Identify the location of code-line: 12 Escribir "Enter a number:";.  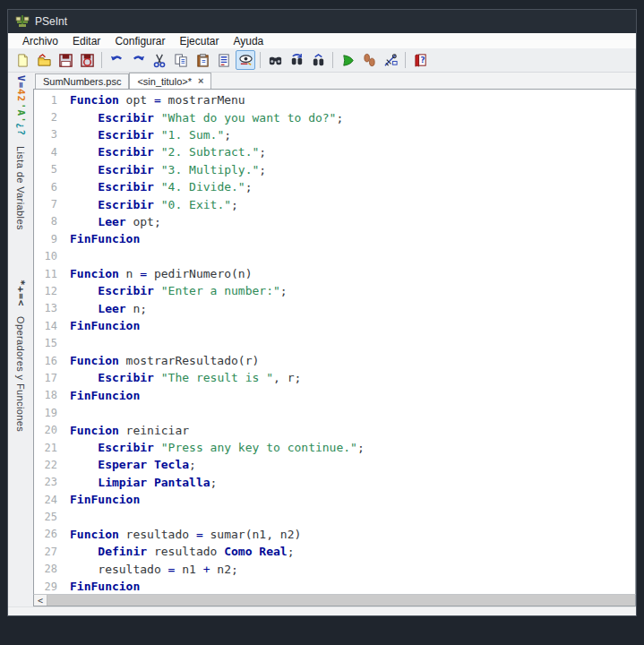
(335, 290).